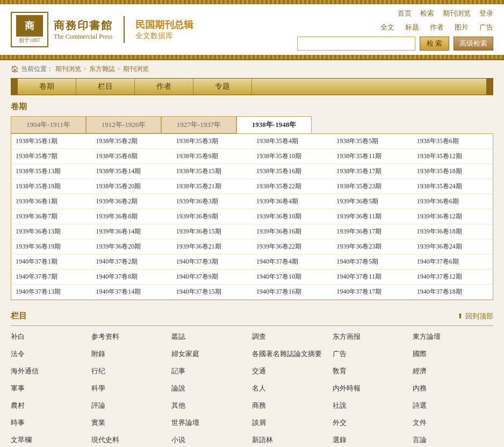 The image size is (504, 447). Describe the element at coordinates (373, 440) in the screenshot. I see `column-item: 選錄` at that location.